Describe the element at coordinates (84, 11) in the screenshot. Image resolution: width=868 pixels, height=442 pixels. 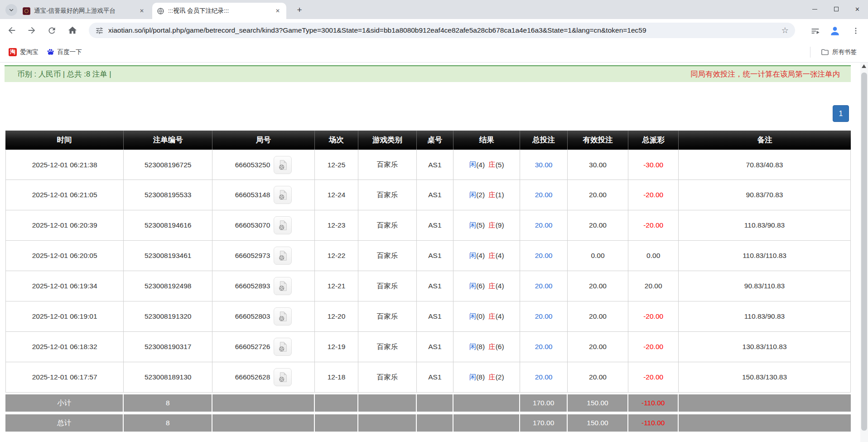
I see `tab-inactive: 通宝-信誉最好的网上游戏平台 ✕` at that location.